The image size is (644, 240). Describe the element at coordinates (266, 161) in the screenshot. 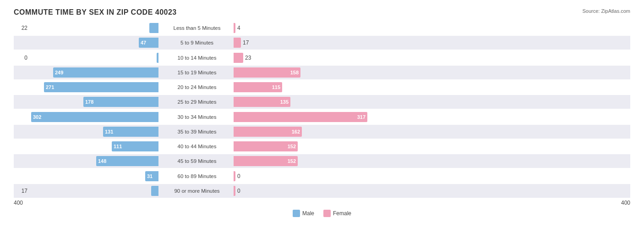

I see `female-bar: 152` at that location.